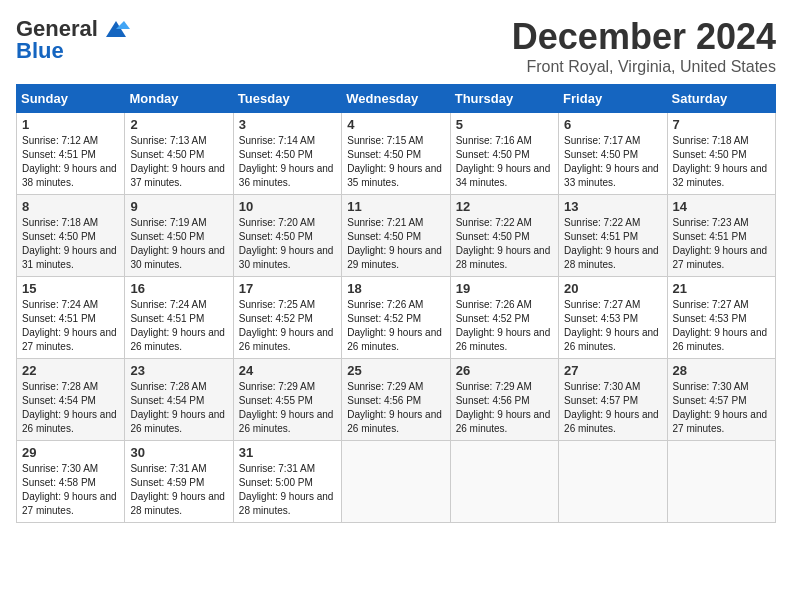  I want to click on day-number: 5, so click(504, 124).